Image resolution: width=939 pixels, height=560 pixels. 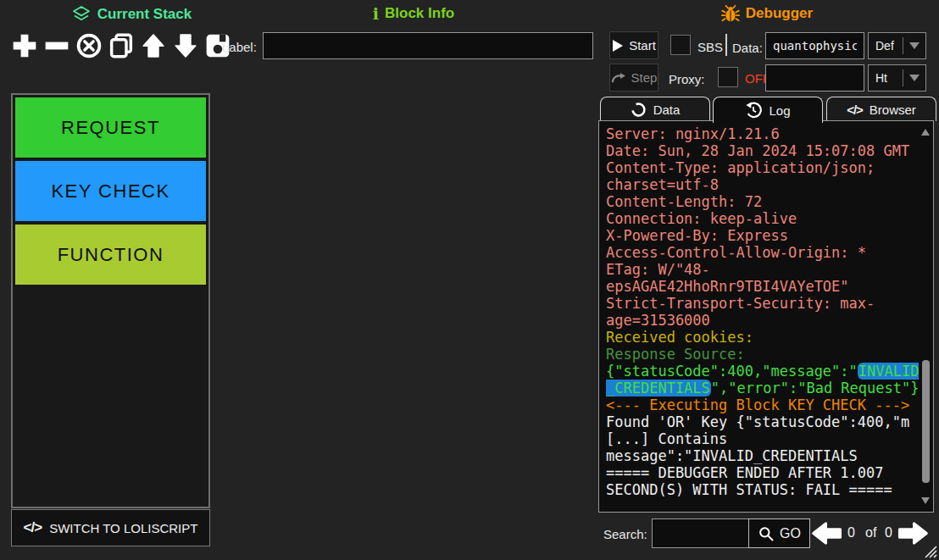 I want to click on arrow-up-icon, so click(x=153, y=46).